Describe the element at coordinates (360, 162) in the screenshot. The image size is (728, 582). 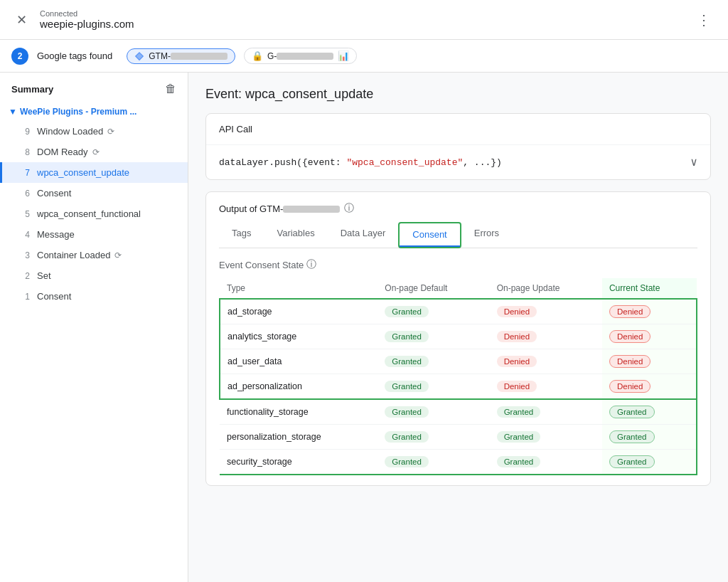
I see `code-text: dataLayer.push({event: "wpca_consent_upd…` at that location.